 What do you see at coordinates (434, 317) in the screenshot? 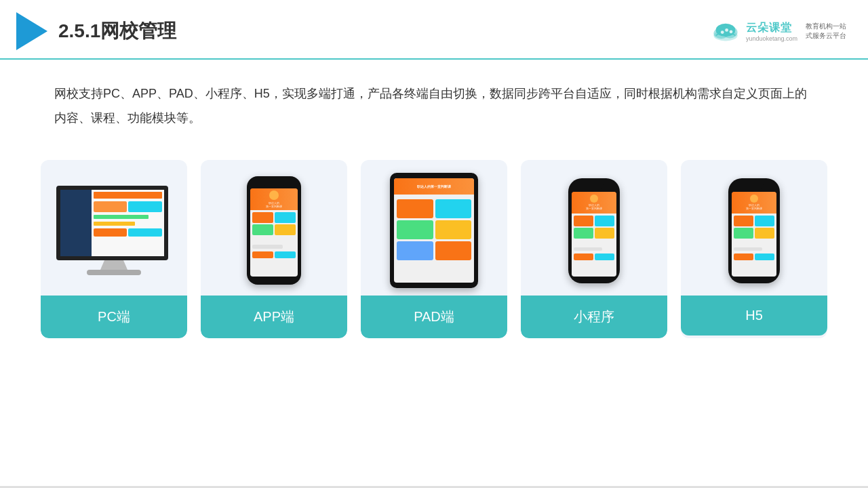
I see `card-pad-label: PAD端` at bounding box center [434, 317].